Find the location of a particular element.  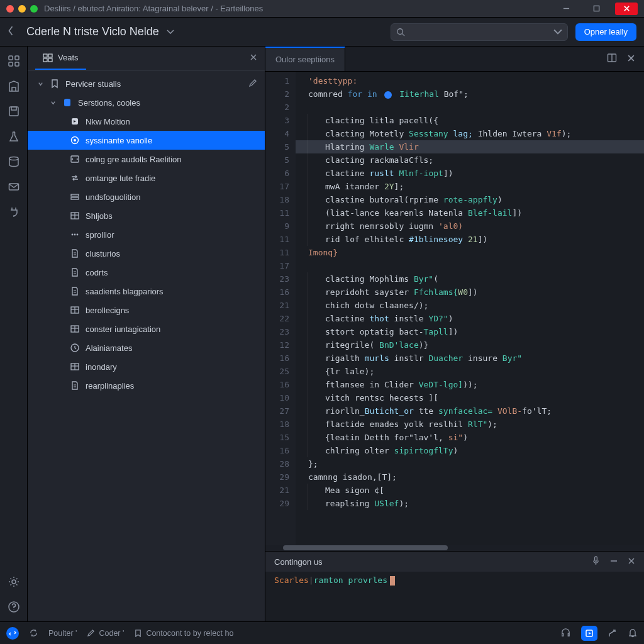

line-gutter: 1223455617181191111172316212223121625161… is located at coordinates (280, 308).